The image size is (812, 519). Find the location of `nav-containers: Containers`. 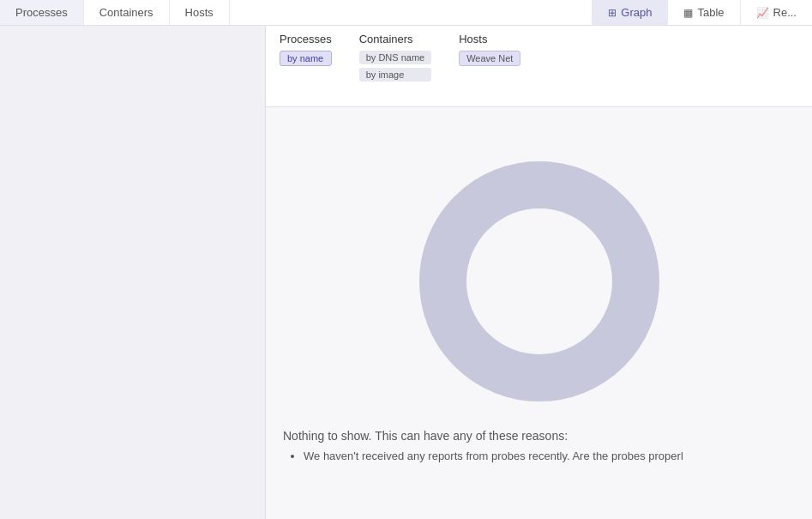

nav-containers: Containers is located at coordinates (127, 12).